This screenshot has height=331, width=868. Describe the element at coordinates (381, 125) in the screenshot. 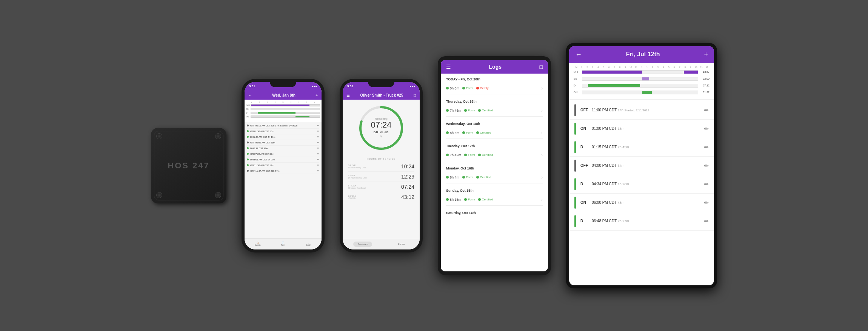

I see `gauge-time: 07:24` at that location.